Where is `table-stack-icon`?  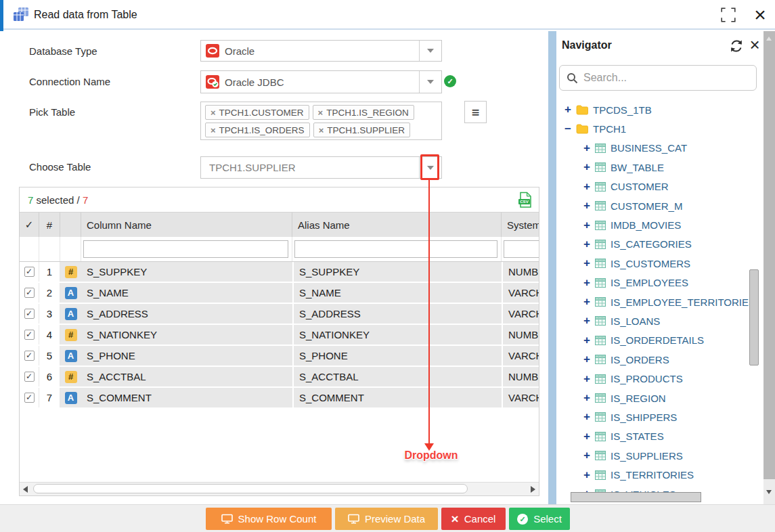 table-stack-icon is located at coordinates (21, 16).